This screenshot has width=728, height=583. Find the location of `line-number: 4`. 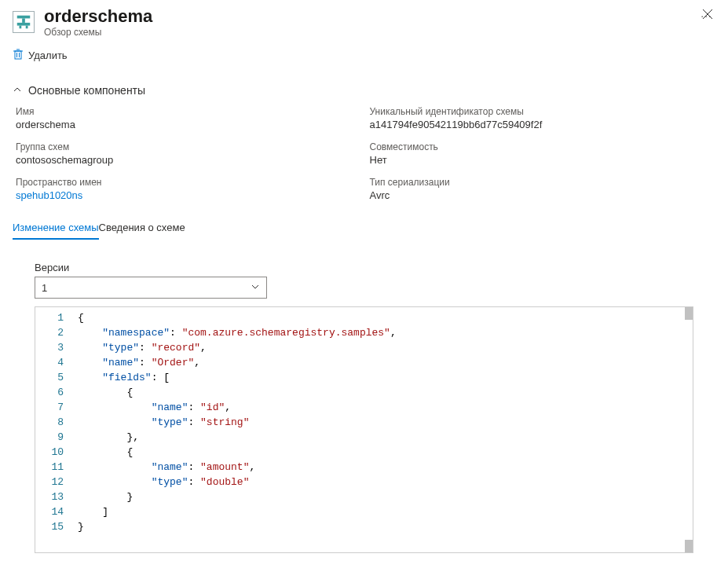

line-number: 4 is located at coordinates (51, 363).